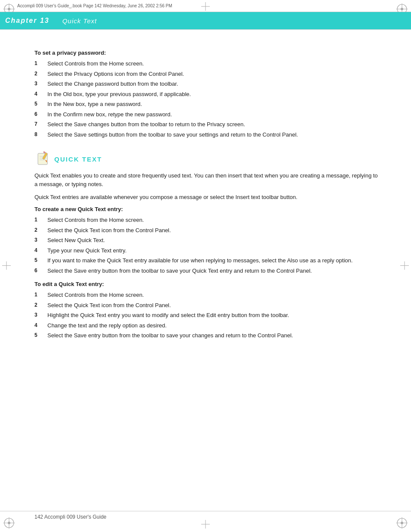 Image resolution: width=411 pixels, height=532 pixels. I want to click on edit-heading: To edit a Quick Text entry:, so click(208, 284).